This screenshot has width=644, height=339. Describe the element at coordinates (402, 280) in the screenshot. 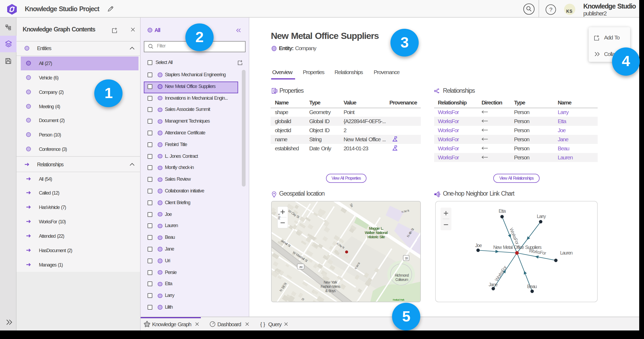

I see `svg-text: Coliseum` at that location.